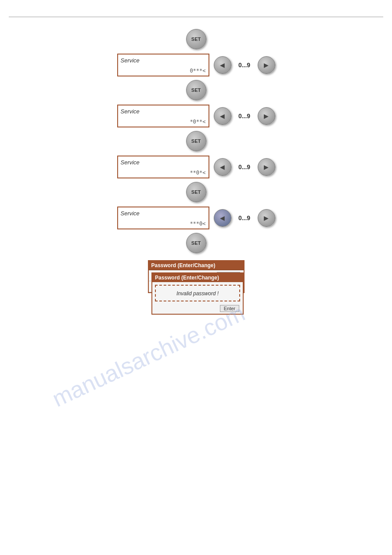  Describe the element at coordinates (196, 167) in the screenshot. I see `service-row-3: Service **0*< ◀ 0...9 ▶` at that location.